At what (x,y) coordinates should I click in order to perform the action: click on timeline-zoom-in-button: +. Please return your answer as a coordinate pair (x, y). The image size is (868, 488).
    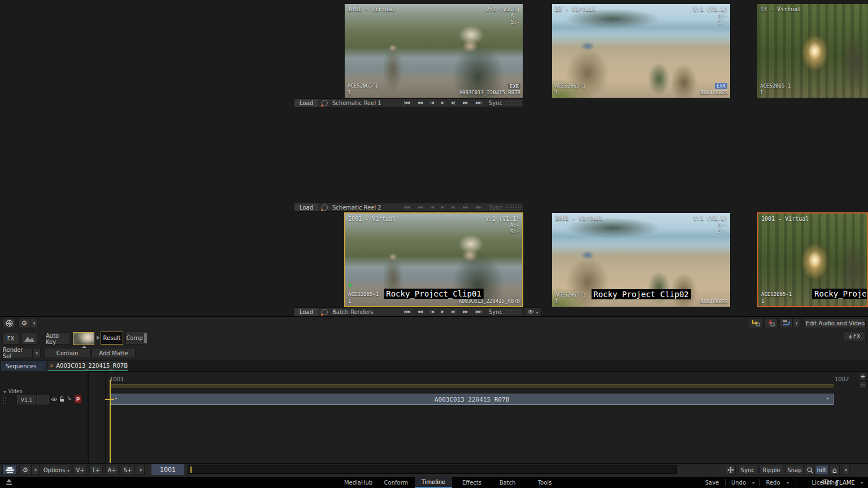
    Looking at the image, I should click on (863, 376).